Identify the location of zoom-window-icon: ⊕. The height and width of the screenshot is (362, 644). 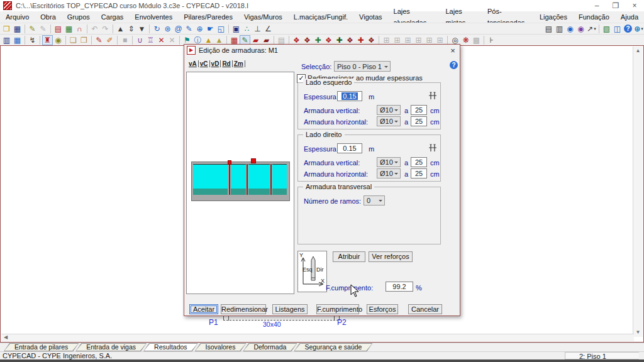
(200, 29).